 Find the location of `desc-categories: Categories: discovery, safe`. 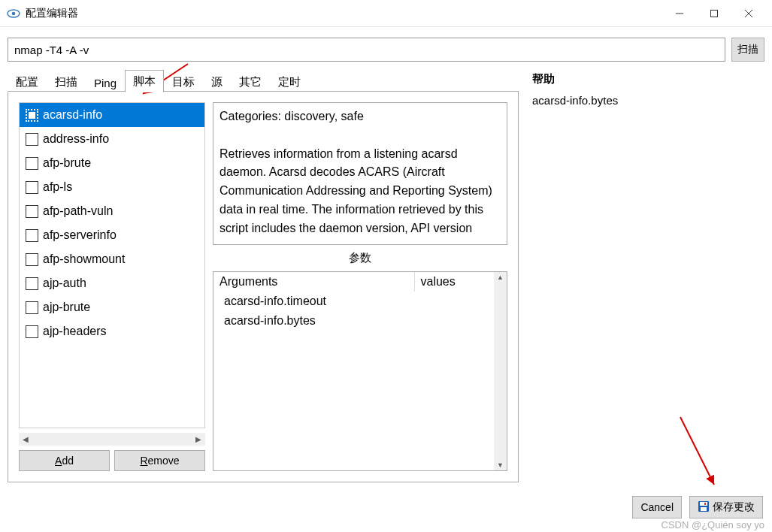

desc-categories: Categories: discovery, safe is located at coordinates (360, 117).